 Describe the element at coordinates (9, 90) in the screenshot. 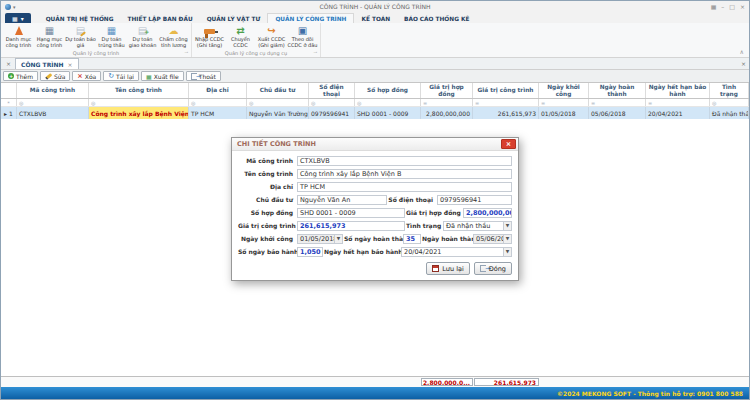

I see `header-marker-cell` at that location.